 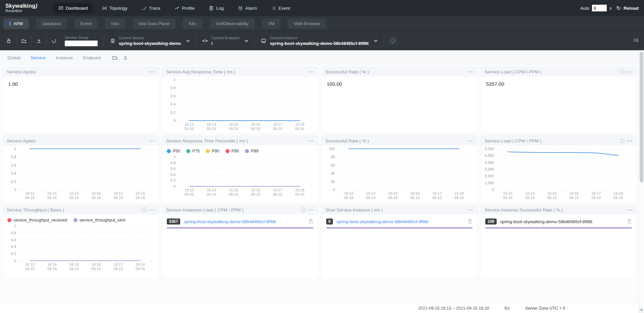 I want to click on nav-item-alarm: Alarm, so click(x=248, y=8).